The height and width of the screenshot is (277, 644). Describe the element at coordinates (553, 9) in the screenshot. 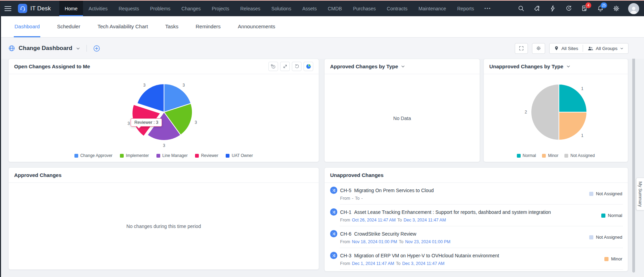

I see `lightning-icon` at that location.